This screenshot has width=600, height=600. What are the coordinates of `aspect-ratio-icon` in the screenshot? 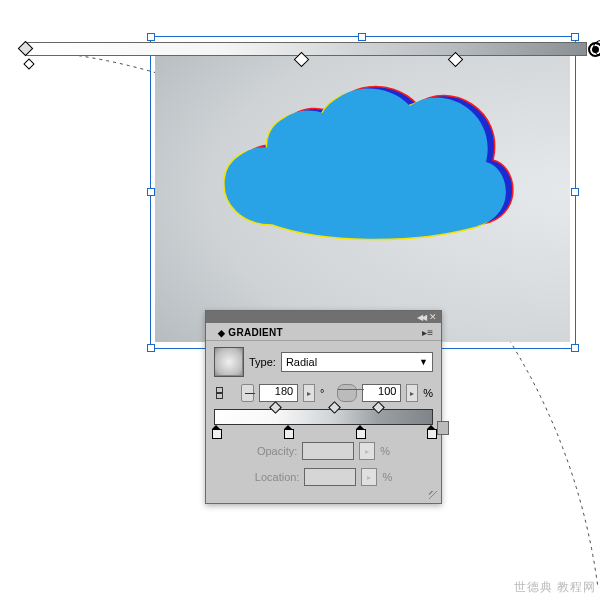 It's located at (347, 393).